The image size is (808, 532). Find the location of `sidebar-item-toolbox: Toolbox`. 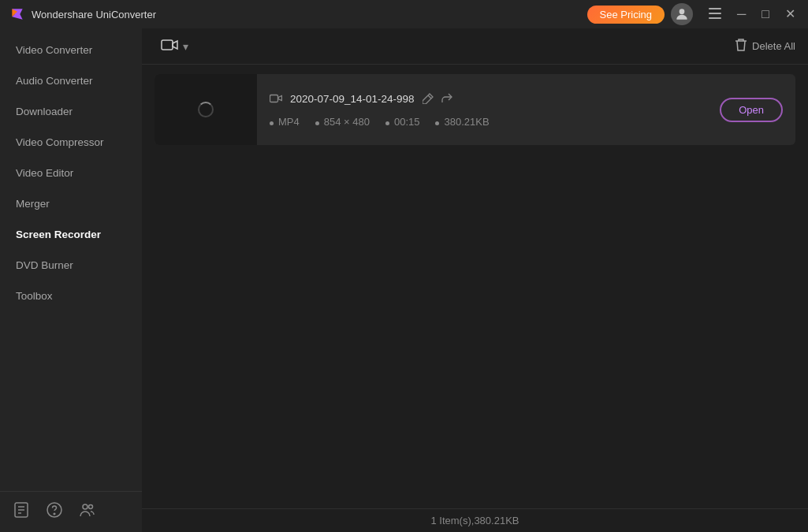

sidebar-item-toolbox: Toolbox is located at coordinates (71, 296).